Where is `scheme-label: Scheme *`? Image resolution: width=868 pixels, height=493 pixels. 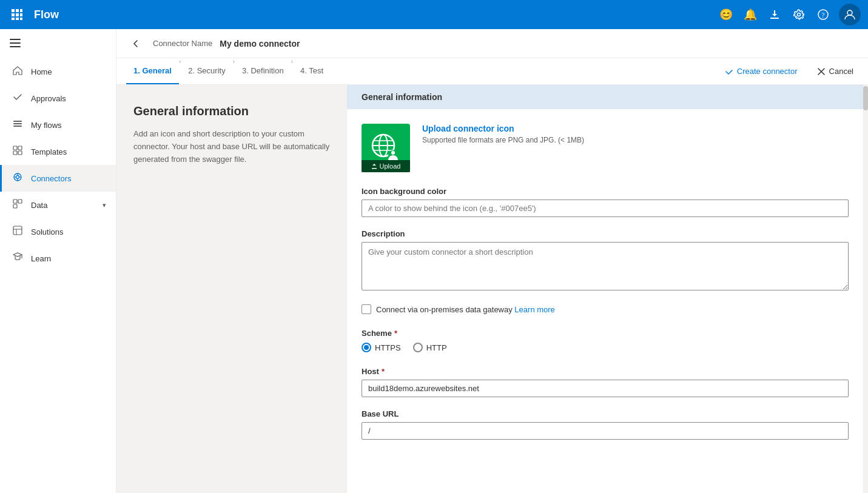 scheme-label: Scheme * is located at coordinates (605, 334).